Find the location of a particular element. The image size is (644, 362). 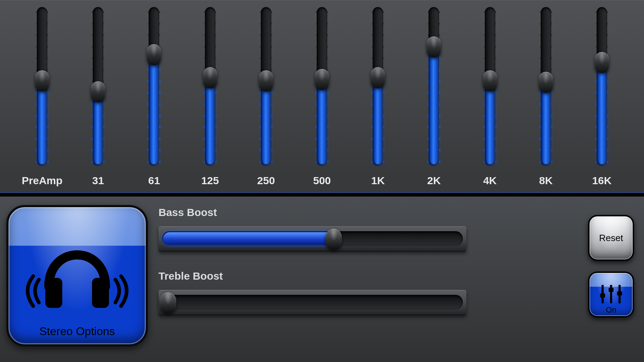

eq-band-label: 31 is located at coordinates (98, 180).